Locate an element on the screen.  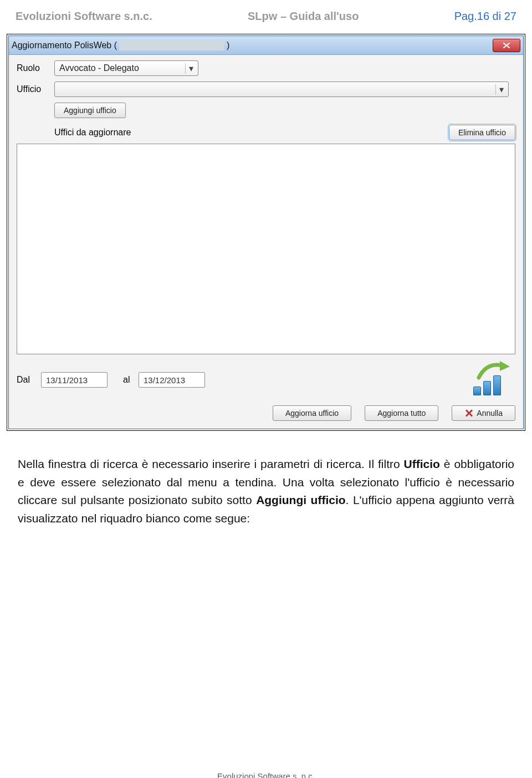
ufficio-combo: ▾ is located at coordinates (282, 89).